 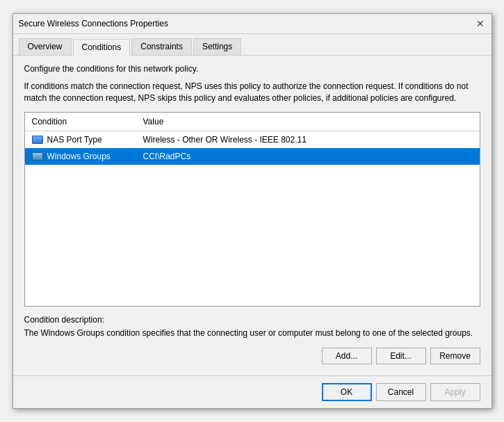 What do you see at coordinates (252, 334) in the screenshot?
I see `condition-desc-text: The Windows Groups condition specifies t…` at bounding box center [252, 334].